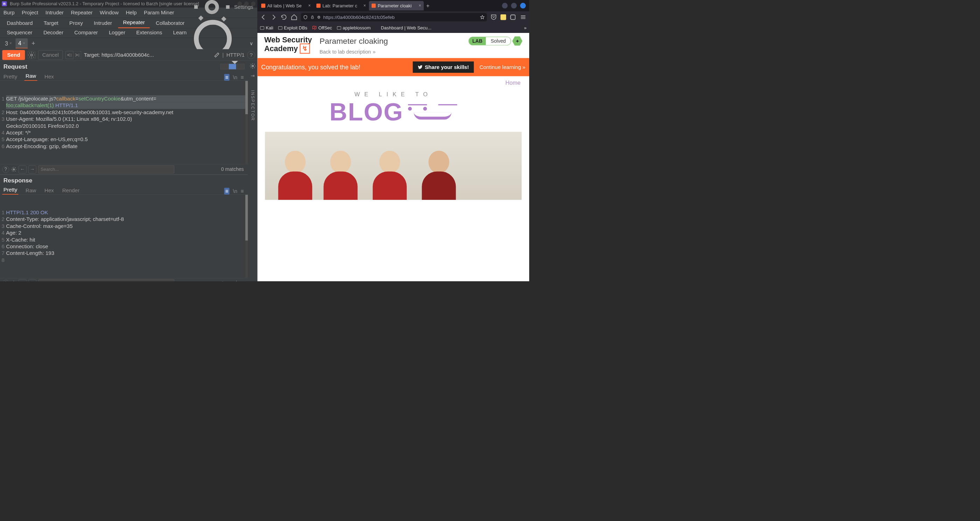 This screenshot has height=521, width=980. What do you see at coordinates (8, 43) in the screenshot?
I see `repeater-tab-3: 3×` at bounding box center [8, 43].